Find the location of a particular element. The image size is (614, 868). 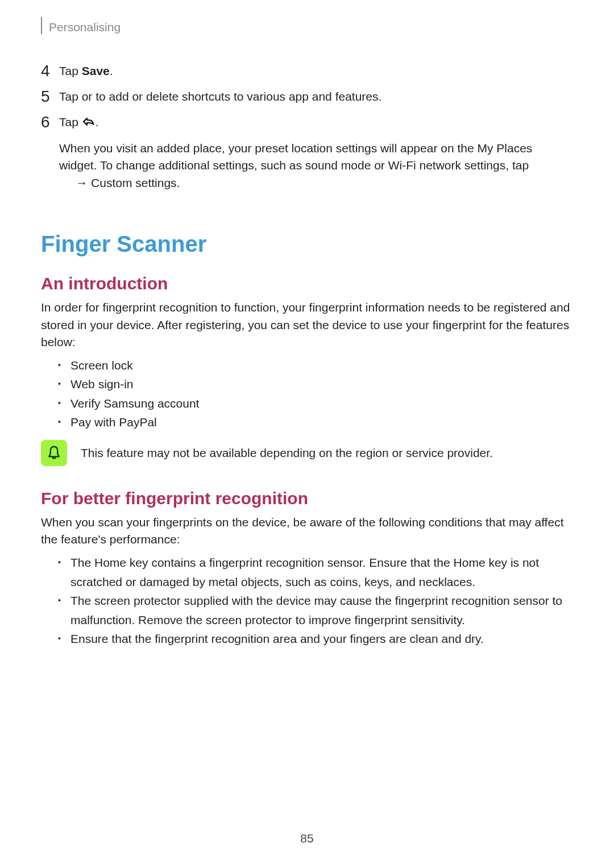

better-paragraph: When you scan your fingerprints on the d… is located at coordinates (307, 531).